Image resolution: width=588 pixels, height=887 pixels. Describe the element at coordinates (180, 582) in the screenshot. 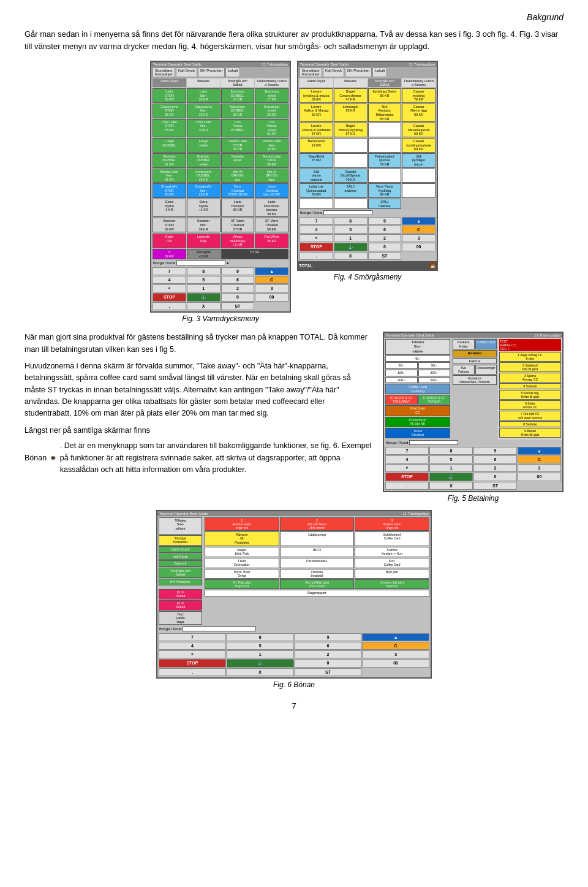

I see `fig6-btn-dh-produkter: DH Produkter` at that location.